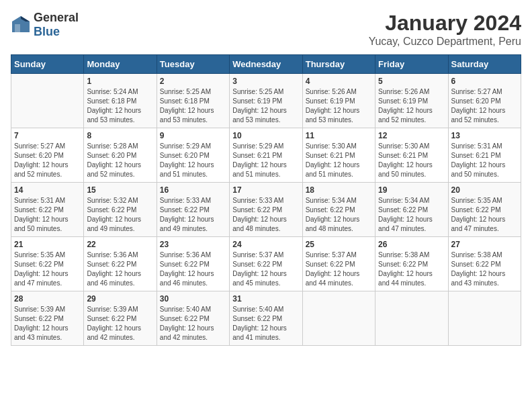  What do you see at coordinates (339, 156) in the screenshot?
I see `calendar-cell: 11Sunrise: 5:30 AM Sunset: 6:21 PM Dayli…` at bounding box center [339, 156].